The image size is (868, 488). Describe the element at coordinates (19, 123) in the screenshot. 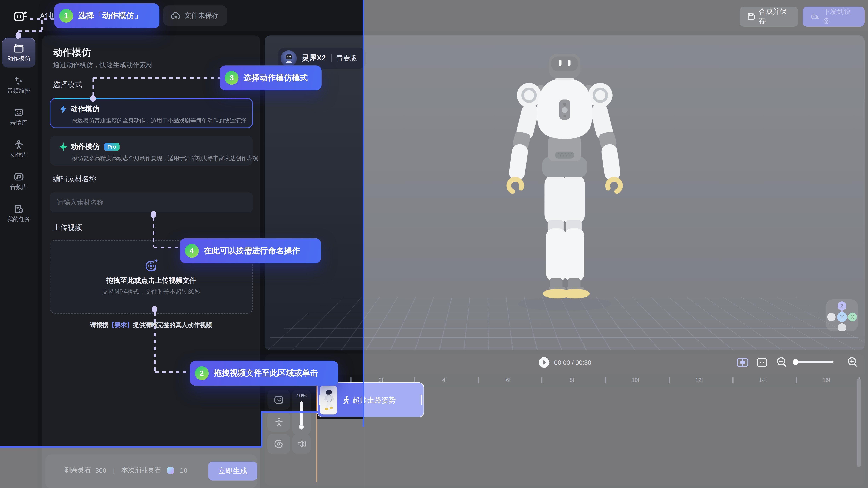

I see `sidebar-label: 表情库` at that location.